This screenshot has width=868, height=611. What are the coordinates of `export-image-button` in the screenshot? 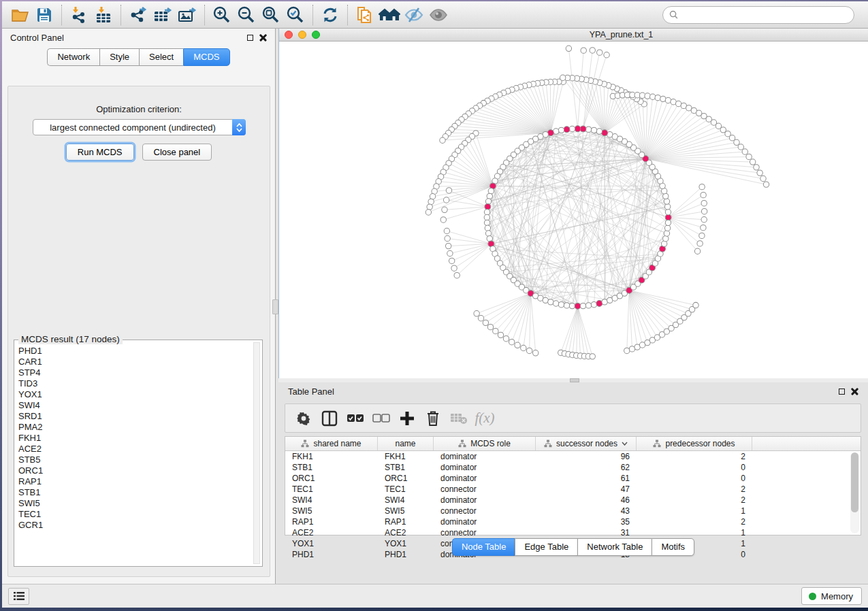 It's located at (187, 15).